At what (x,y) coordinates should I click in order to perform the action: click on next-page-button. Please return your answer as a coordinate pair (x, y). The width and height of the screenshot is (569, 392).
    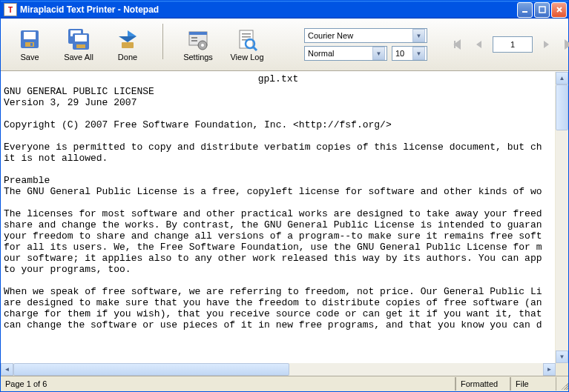
    Looking at the image, I should click on (546, 44).